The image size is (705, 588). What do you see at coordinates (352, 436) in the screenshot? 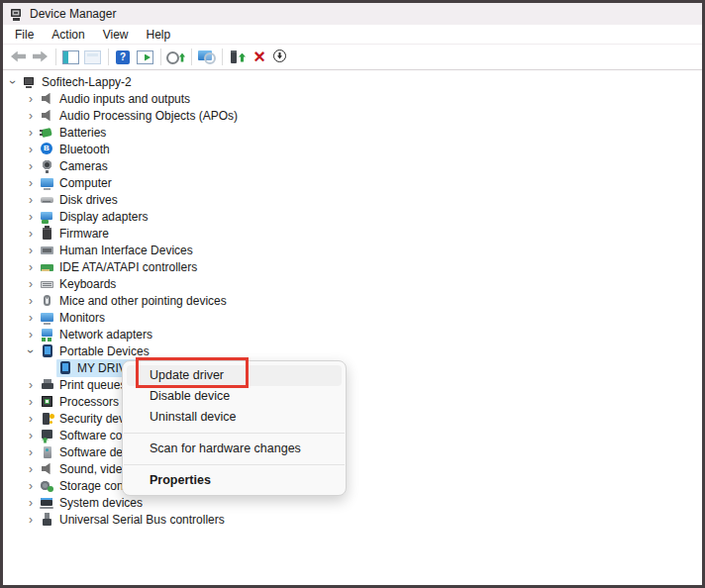
I see `tree-item-software-components: ›Software components` at bounding box center [352, 436].